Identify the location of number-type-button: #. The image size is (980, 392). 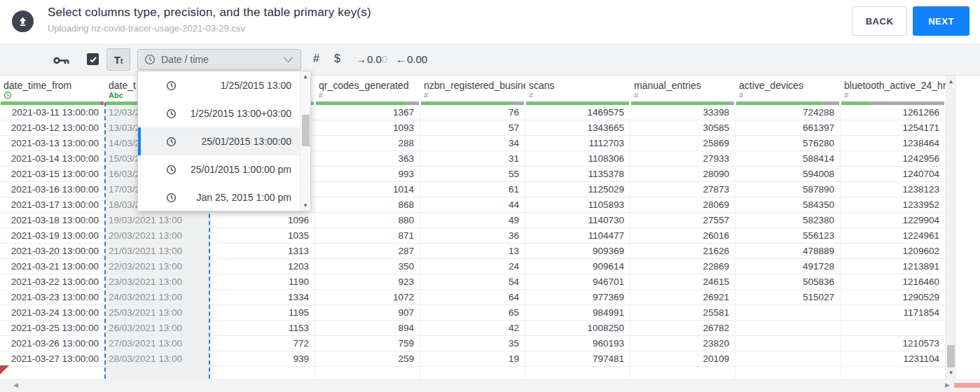
(317, 59).